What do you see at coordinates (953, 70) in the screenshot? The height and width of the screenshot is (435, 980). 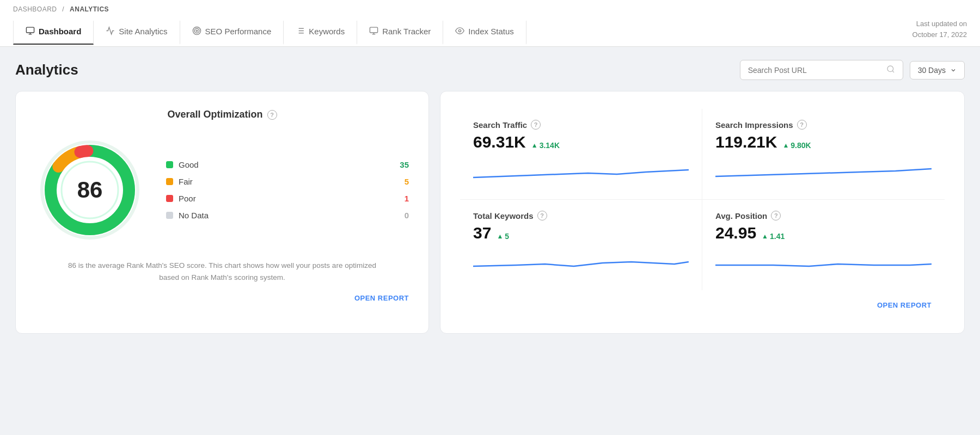 I see `chevron-down-icon` at bounding box center [953, 70].